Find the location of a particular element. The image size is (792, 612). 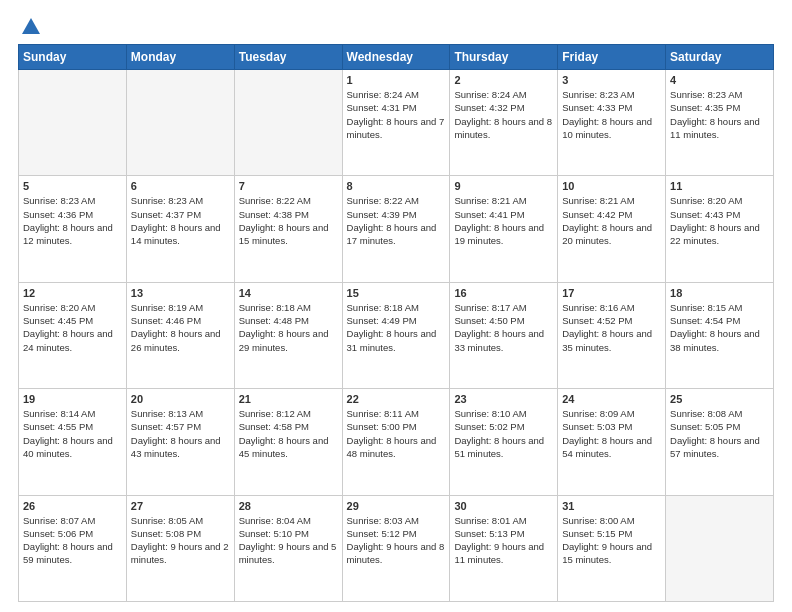

weekday-header-thursday: Thursday is located at coordinates (504, 58).